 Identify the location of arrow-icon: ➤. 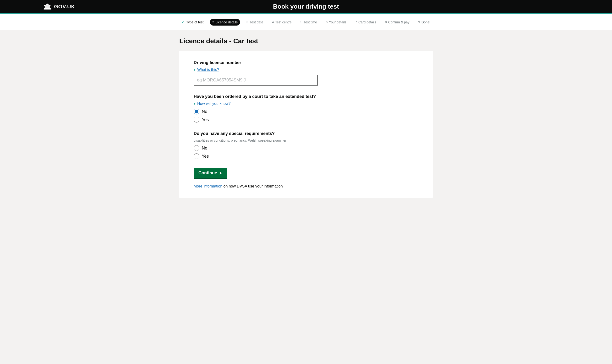
(220, 173).